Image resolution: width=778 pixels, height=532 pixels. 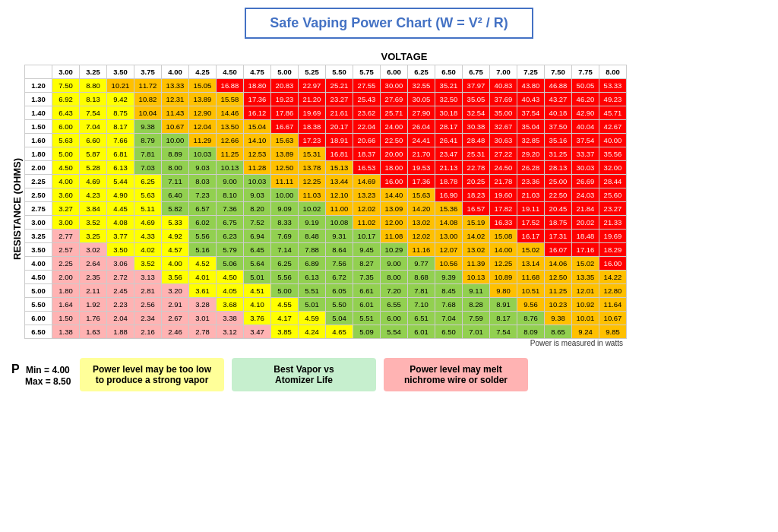 What do you see at coordinates (449, 223) in the screenshot?
I see `data-cell: 14.08` at bounding box center [449, 223].